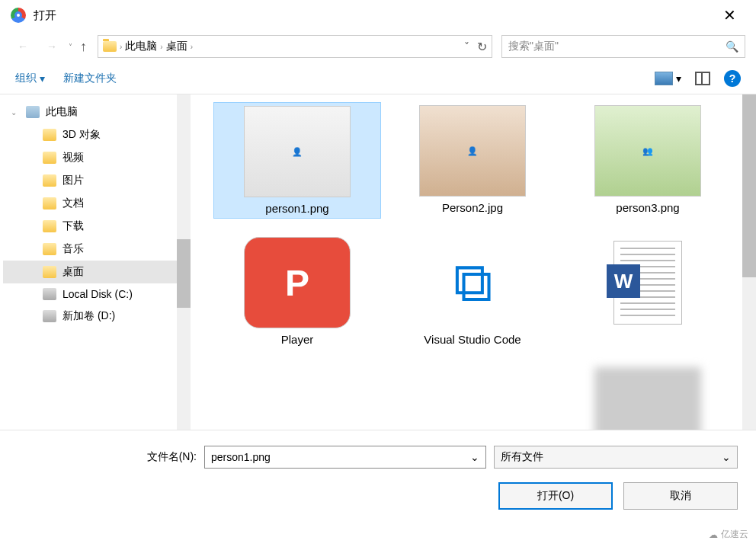 The image size is (756, 547). Describe the element at coordinates (73, 181) in the screenshot. I see `tree-label: 图片` at that location.